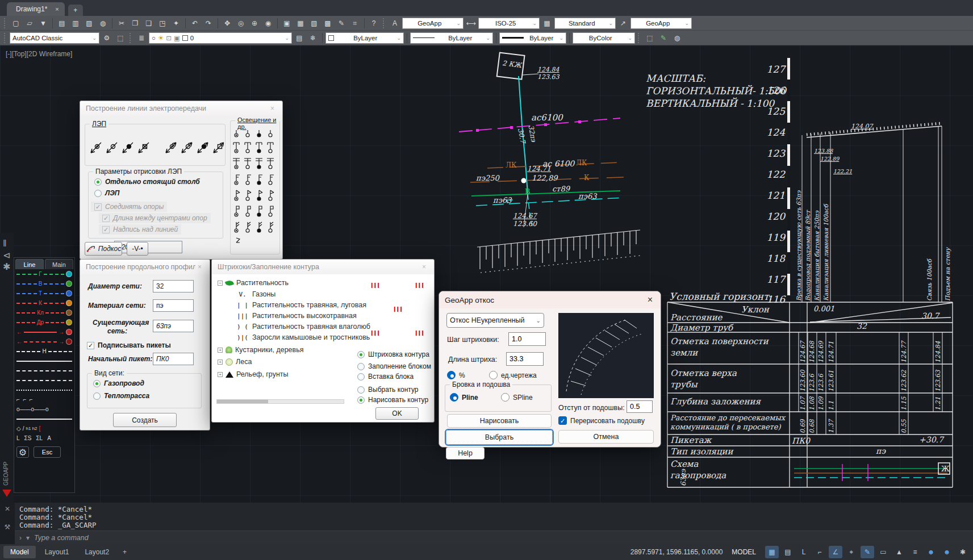 This screenshot has width=973, height=560. Describe the element at coordinates (103, 23) in the screenshot. I see `web-publish-icon: ◍` at that location.